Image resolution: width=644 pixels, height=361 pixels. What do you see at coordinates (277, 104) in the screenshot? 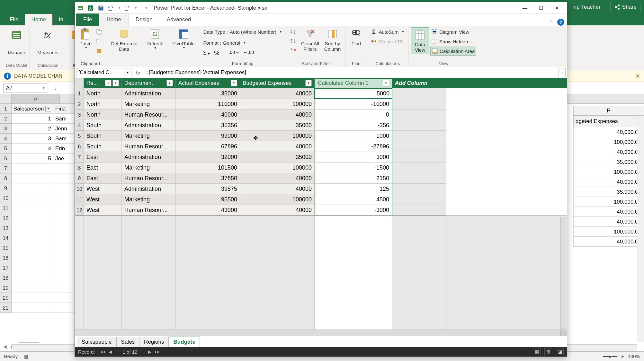
I see `grid-cell: 100000` at bounding box center [277, 104].